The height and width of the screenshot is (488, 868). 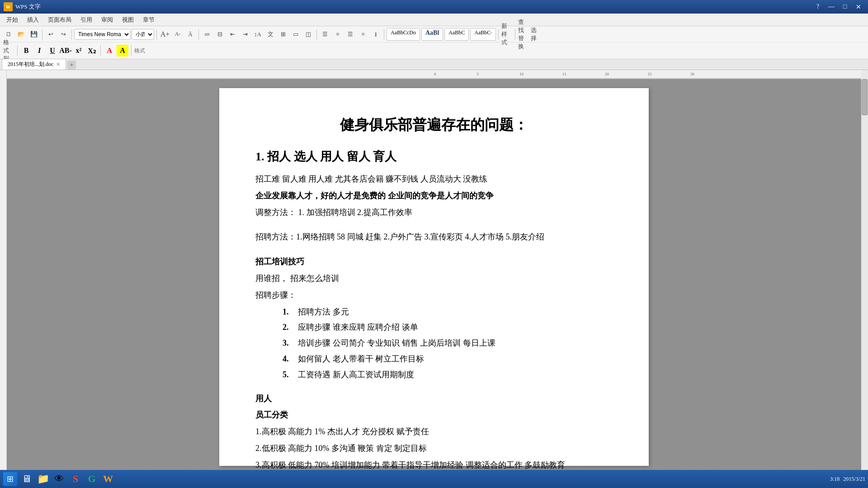 I want to click on taskbar-right: 3:18 2015/3/21, so click(x=848, y=479).